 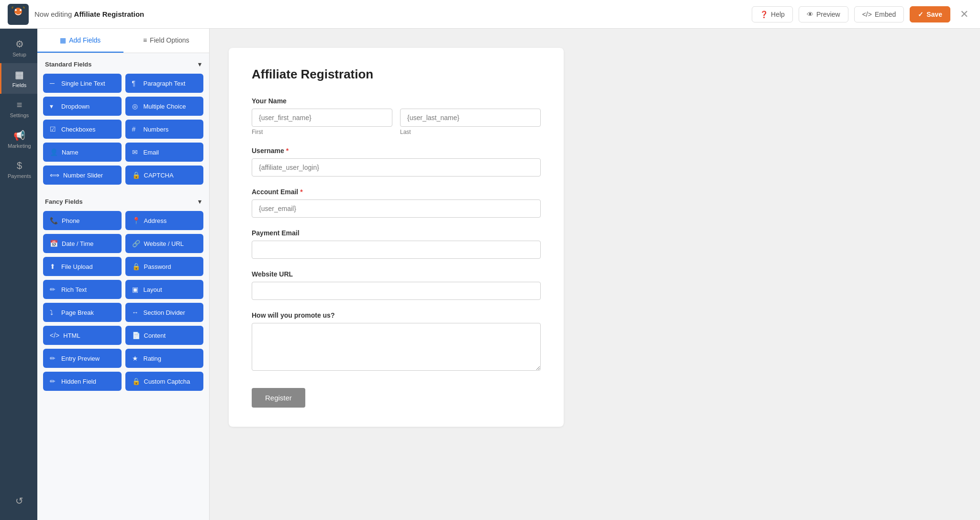 What do you see at coordinates (82, 266) in the screenshot?
I see `field-btn-file-upload: ⬆ File Upload` at bounding box center [82, 266].